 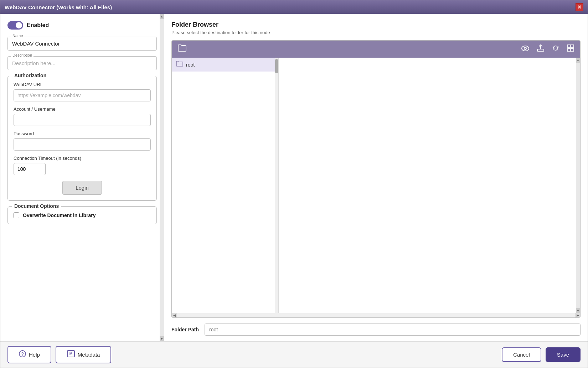 I want to click on overwrite-checkbox, so click(x=16, y=215).